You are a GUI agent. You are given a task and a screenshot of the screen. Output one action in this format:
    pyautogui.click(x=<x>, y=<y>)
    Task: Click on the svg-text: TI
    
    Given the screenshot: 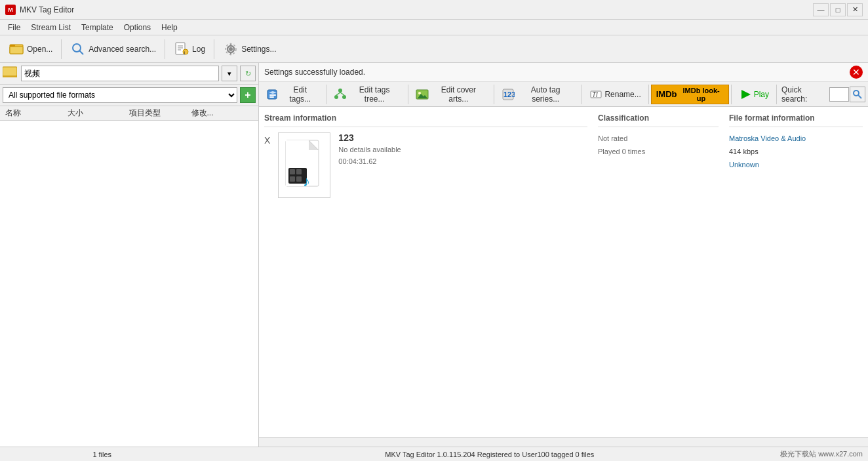 What is the action you would take?
    pyautogui.click(x=595, y=94)
    